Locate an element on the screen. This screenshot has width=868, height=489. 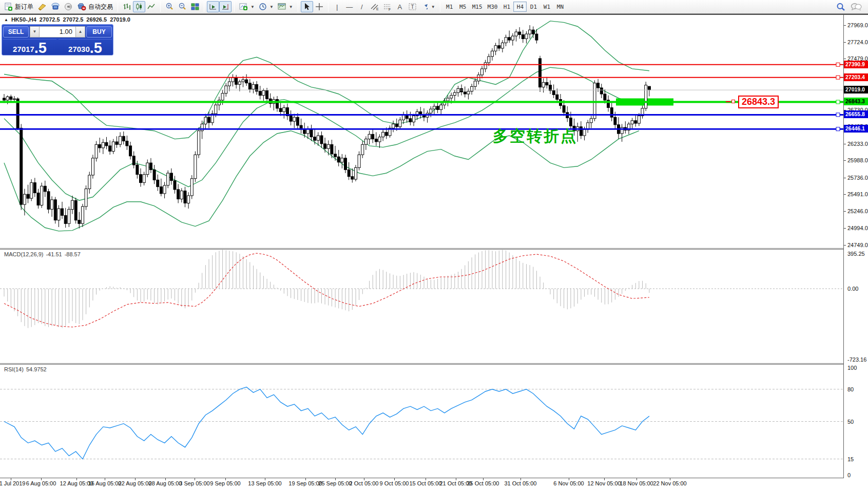
timeframe-m15: M15 is located at coordinates (477, 7).